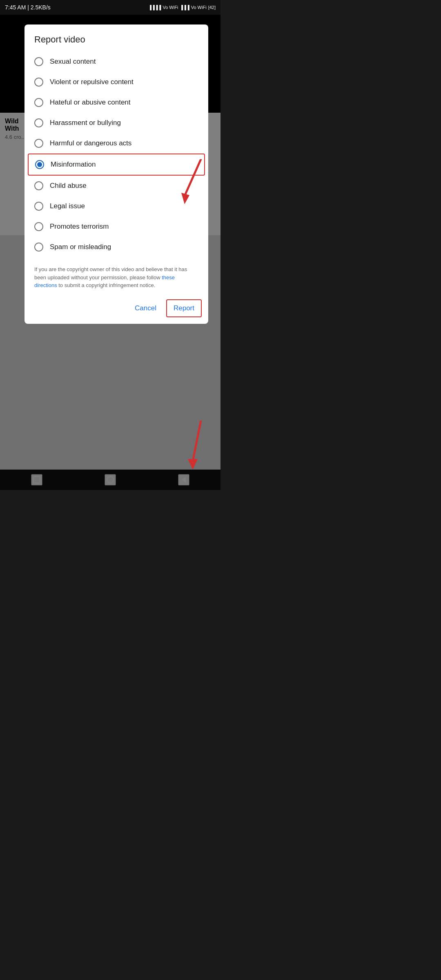  I want to click on radio-legal, so click(39, 206).